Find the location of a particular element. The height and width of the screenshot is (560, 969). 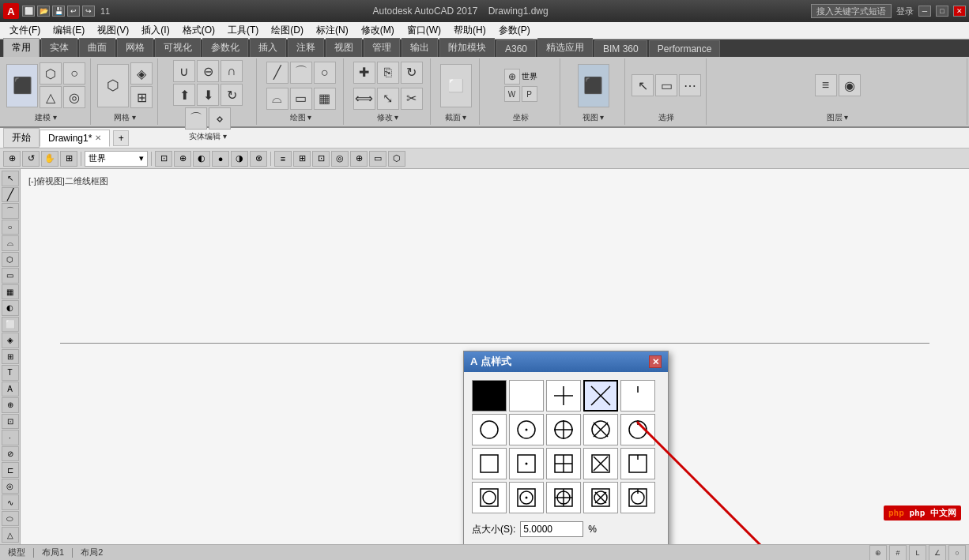

pan-icon: ✋ is located at coordinates (50, 159).